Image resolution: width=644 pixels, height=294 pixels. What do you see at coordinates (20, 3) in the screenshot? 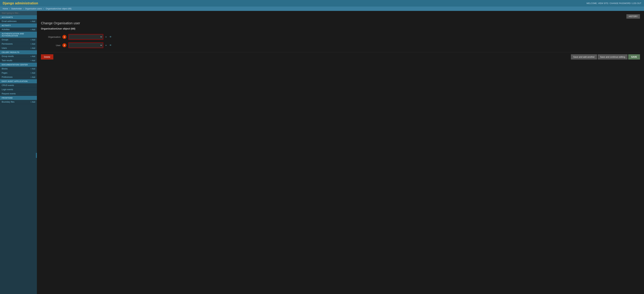
I see `site-title: Django administration` at bounding box center [20, 3].